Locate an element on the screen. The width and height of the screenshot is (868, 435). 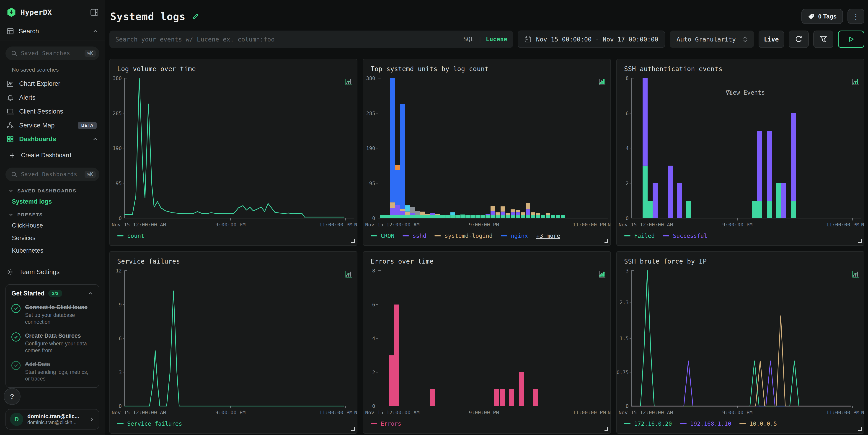
sidebar-preset-clickhouse: ClickHouse is located at coordinates (53, 226).